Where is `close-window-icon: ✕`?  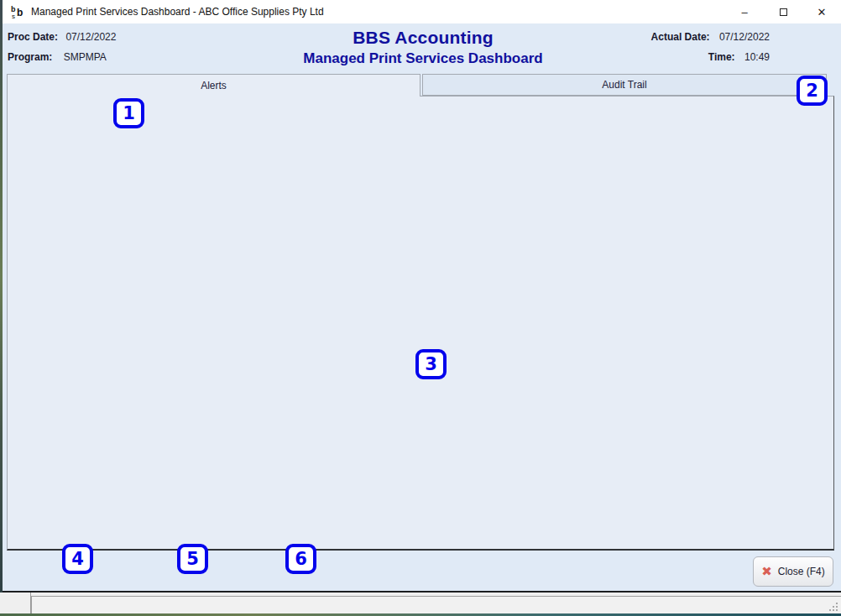
close-window-icon: ✕ is located at coordinates (823, 12).